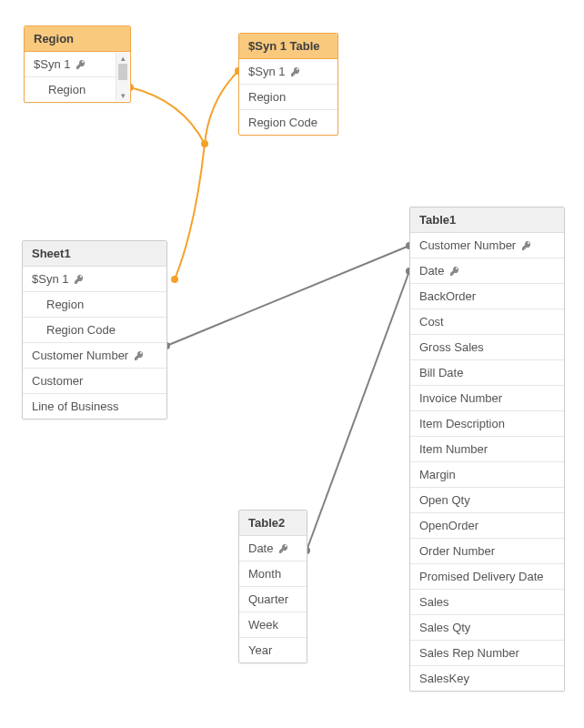 This screenshot has width=584, height=728. What do you see at coordinates (488, 475) in the screenshot?
I see `field-row: Margin` at bounding box center [488, 475].